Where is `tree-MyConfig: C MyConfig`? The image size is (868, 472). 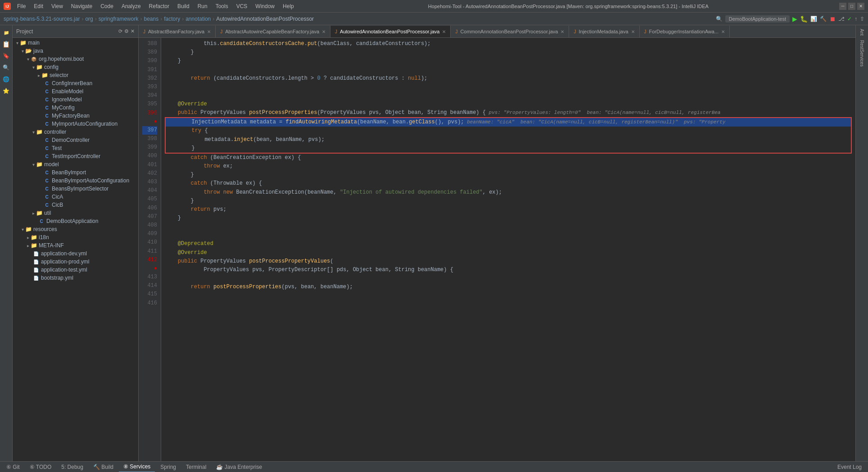 tree-MyConfig: C MyConfig is located at coordinates (76, 108).